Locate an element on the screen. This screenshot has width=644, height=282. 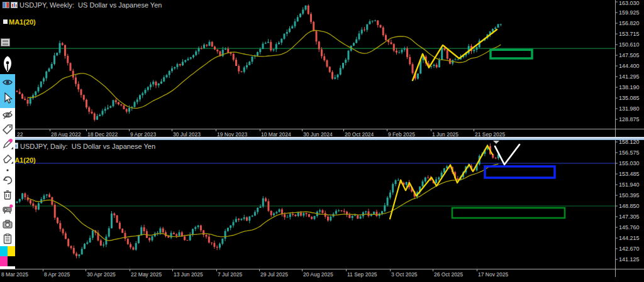
undo-icon is located at coordinates (8, 180).